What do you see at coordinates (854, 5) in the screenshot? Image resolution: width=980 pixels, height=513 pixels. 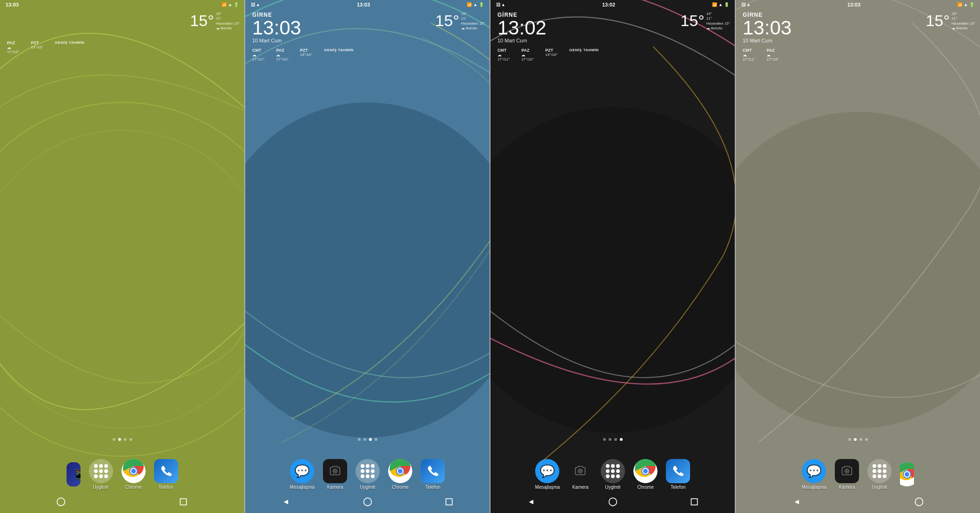 I see `status-time-4: 13:03` at bounding box center [854, 5].